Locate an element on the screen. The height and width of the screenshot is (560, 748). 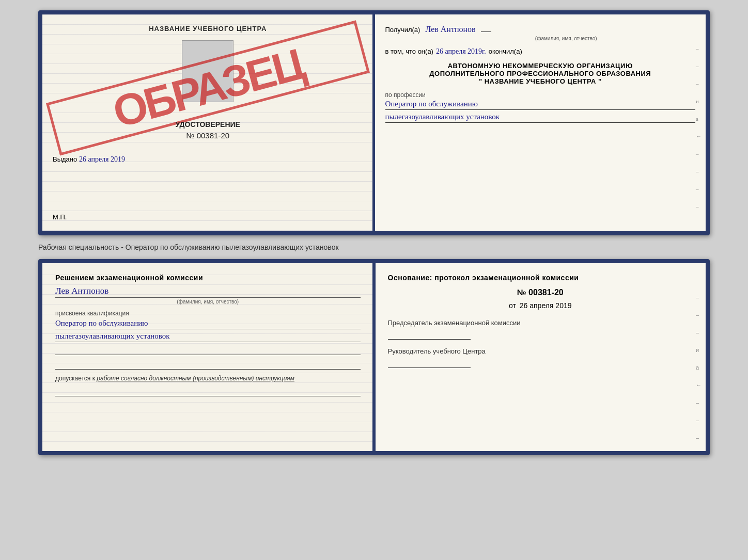
chairman-signature-line is located at coordinates (429, 334).